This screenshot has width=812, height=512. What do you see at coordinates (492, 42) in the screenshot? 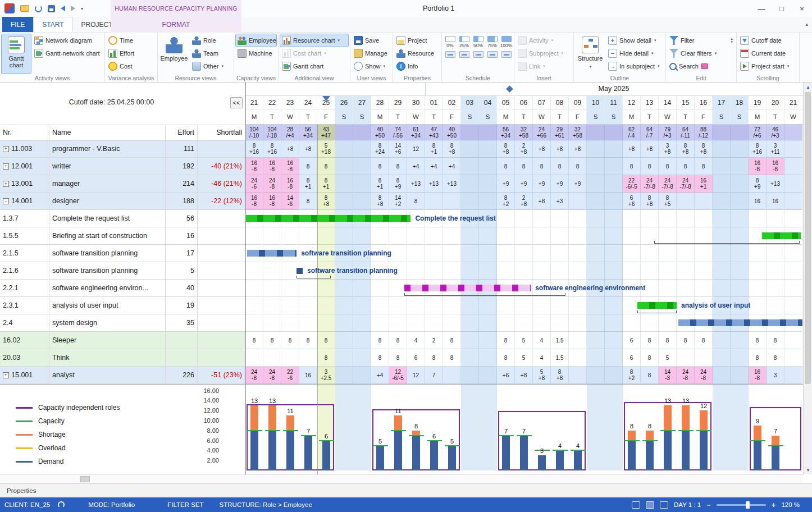
I see `schedule-75-button: 75%` at bounding box center [492, 42].